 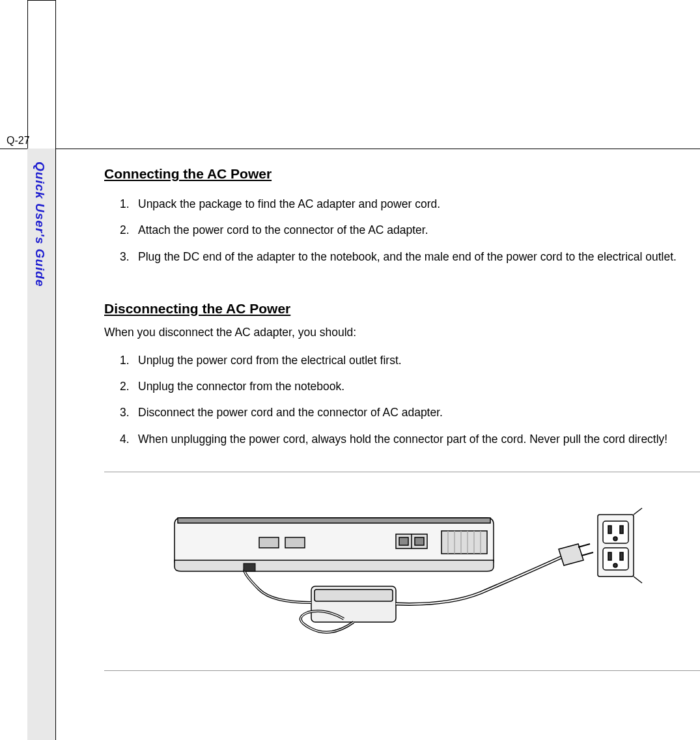 What do you see at coordinates (350, 149) in the screenshot?
I see `header-divider` at bounding box center [350, 149].